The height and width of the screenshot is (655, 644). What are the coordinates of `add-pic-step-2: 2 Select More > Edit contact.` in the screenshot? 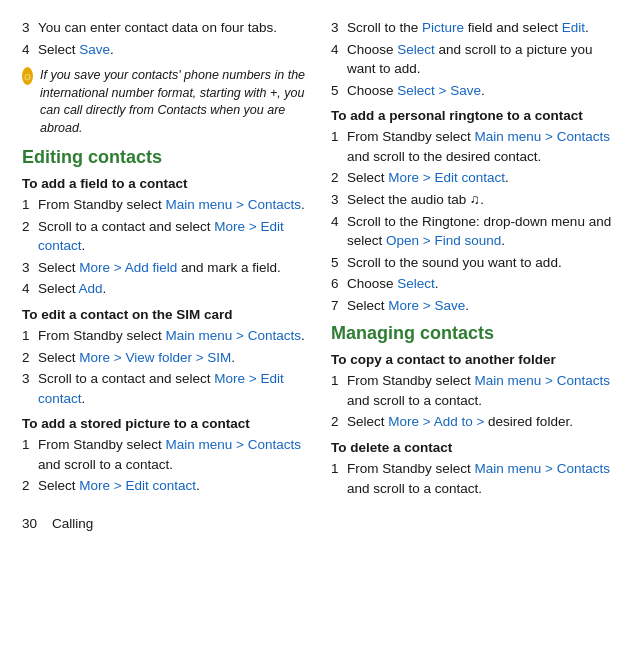 It's located at (168, 486).